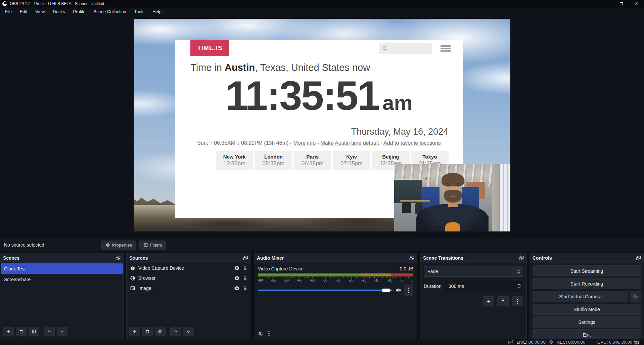  Describe the element at coordinates (505, 198) in the screenshot. I see `office-windows` at that location.